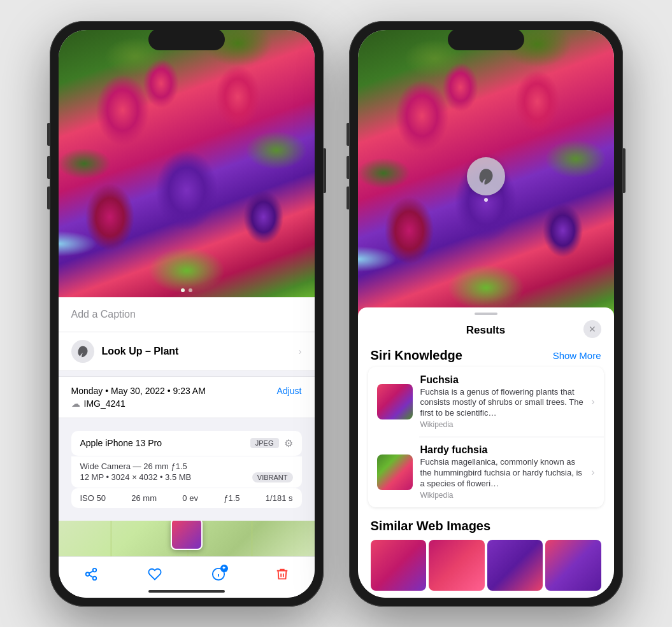  Describe the element at coordinates (503, 380) in the screenshot. I see `fuchsia-name: Fuchsia` at that location.